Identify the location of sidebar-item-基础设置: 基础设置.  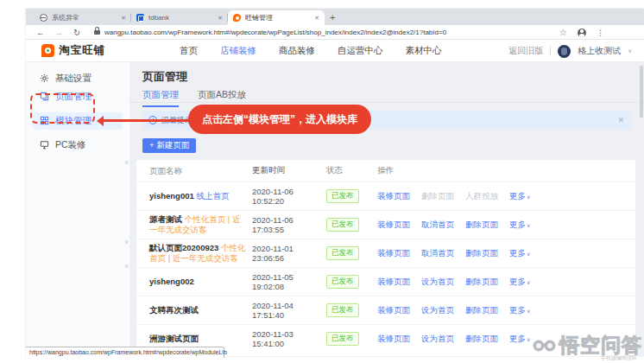
(78, 79).